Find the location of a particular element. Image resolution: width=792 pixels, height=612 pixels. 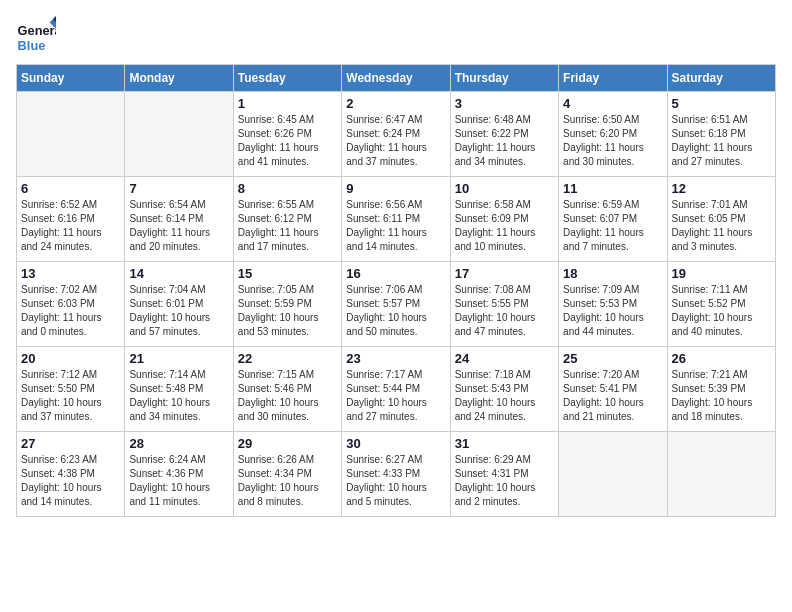

day-info: Sunrise: 7:08 AM Sunset: 5:55 PM Dayligh… is located at coordinates (504, 311).